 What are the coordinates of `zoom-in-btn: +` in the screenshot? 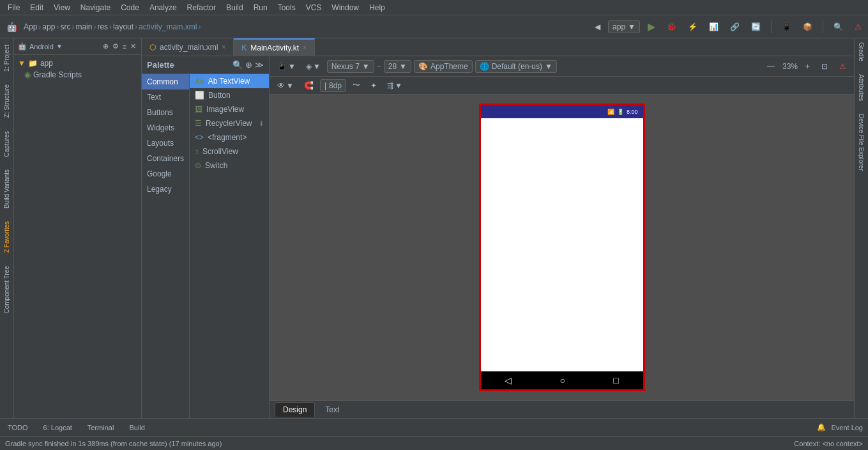 It's located at (807, 66).